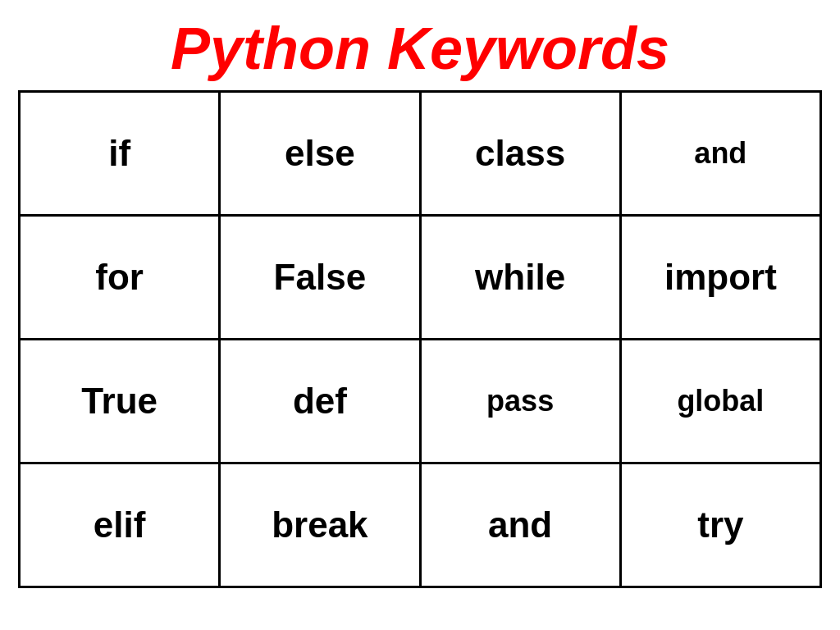 Image resolution: width=840 pixels, height=630 pixels. I want to click on table-cell: for, so click(121, 277).